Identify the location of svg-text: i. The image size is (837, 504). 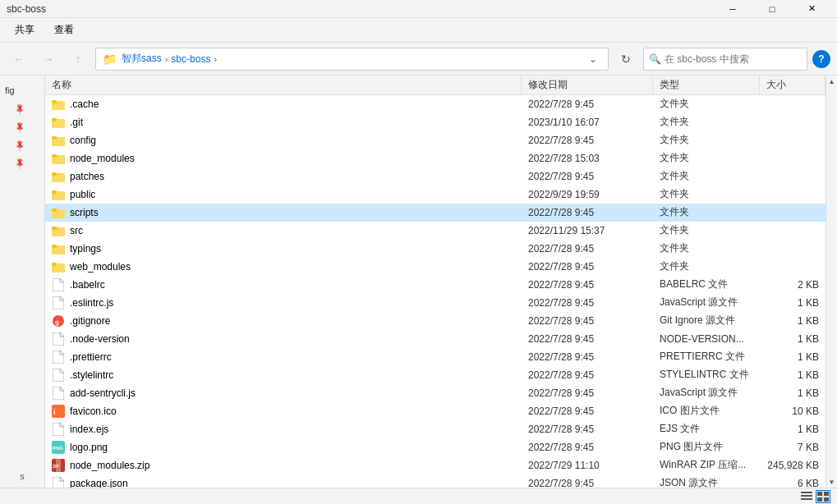
(54, 412).